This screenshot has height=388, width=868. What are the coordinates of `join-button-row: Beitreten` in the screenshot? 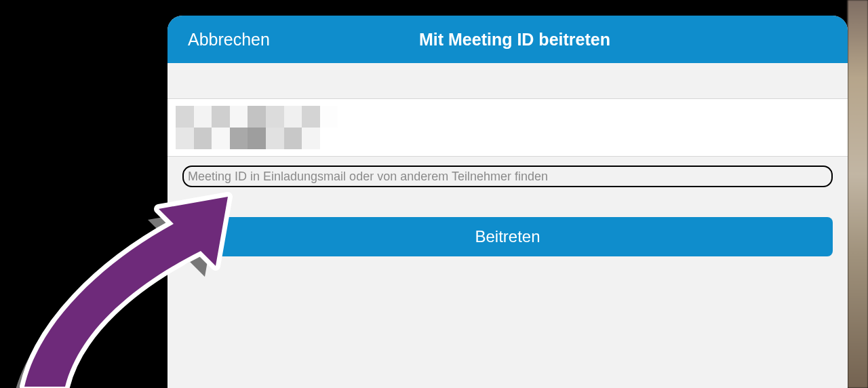 It's located at (507, 222).